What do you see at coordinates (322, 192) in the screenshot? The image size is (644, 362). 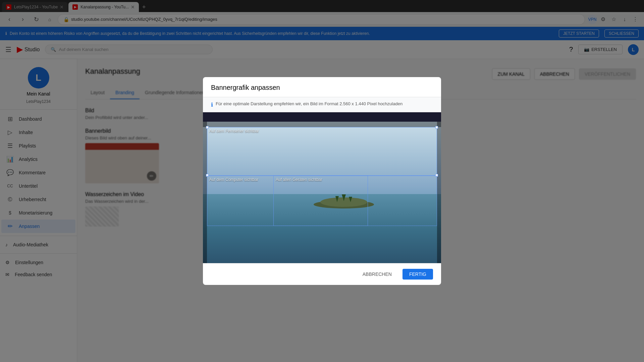 I see `crop-overlay: Auf dem Fernseher sichtbar Auf dem Compu…` at bounding box center [322, 192].